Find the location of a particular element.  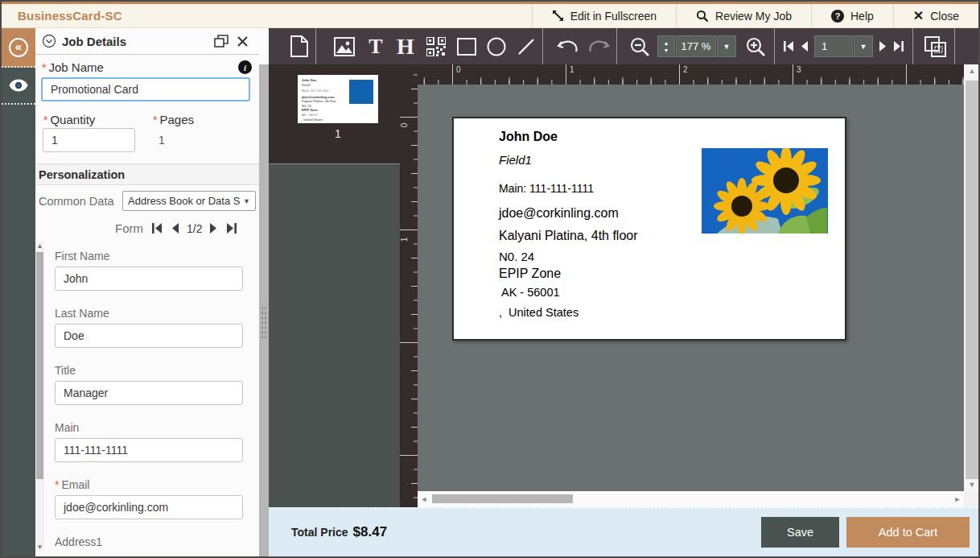

new-page-tool is located at coordinates (299, 47).